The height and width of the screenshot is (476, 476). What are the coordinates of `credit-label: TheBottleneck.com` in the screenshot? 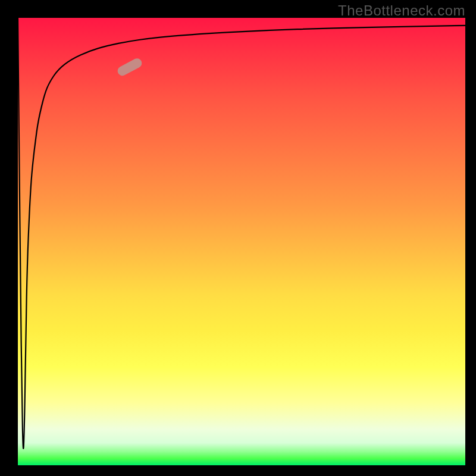 It's located at (402, 11).